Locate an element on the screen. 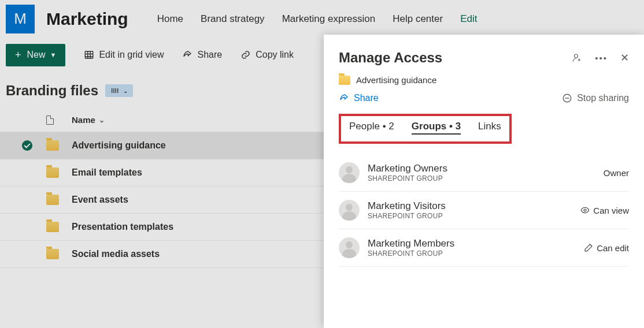 The image size is (644, 328). chevron-down-icon: ▼ is located at coordinates (53, 55).